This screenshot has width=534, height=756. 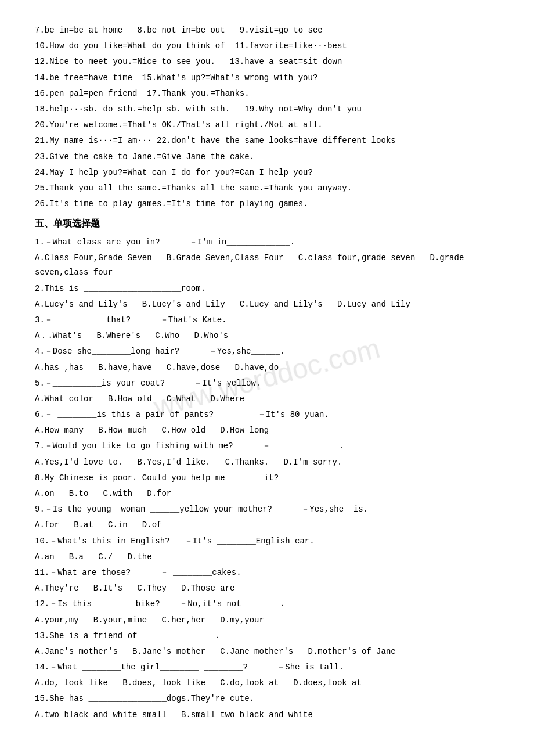 I want to click on content-line: 12.Nice to meet you.=Nice to see you. 13…, so click(x=267, y=62).